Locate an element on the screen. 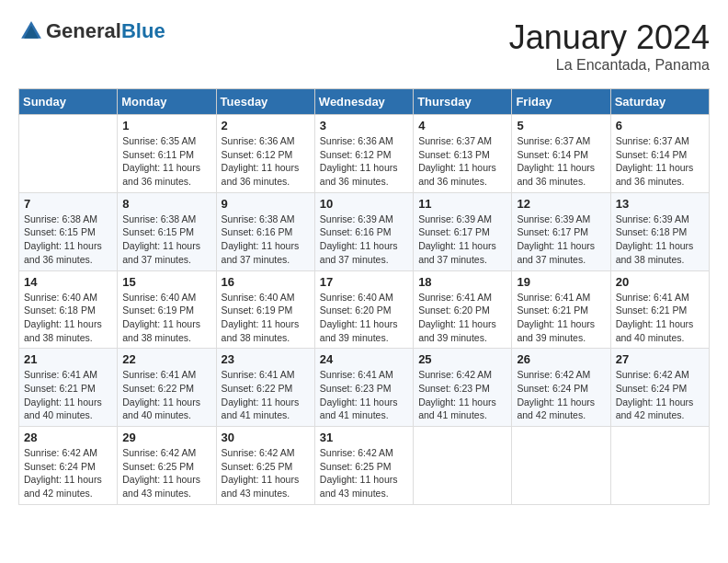  day-number: 11 is located at coordinates (462, 204).